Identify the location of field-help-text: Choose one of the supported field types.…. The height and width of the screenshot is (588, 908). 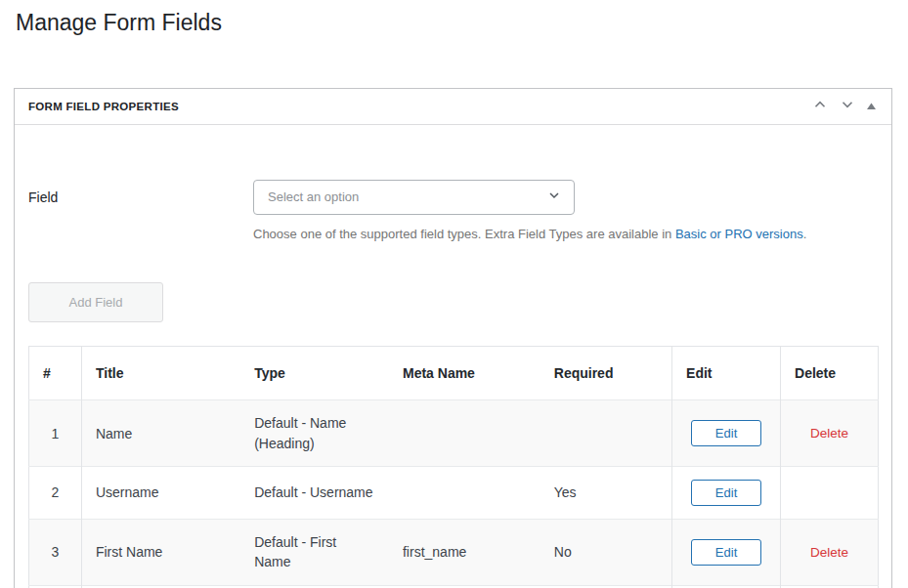
(530, 234).